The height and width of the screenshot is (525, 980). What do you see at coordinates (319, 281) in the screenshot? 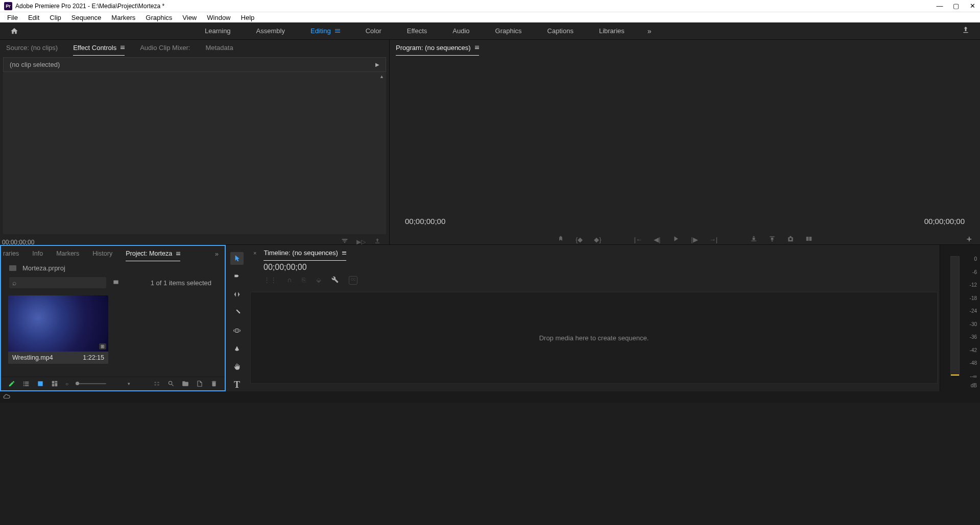
I see `marker-icon: ⬙` at bounding box center [319, 281].